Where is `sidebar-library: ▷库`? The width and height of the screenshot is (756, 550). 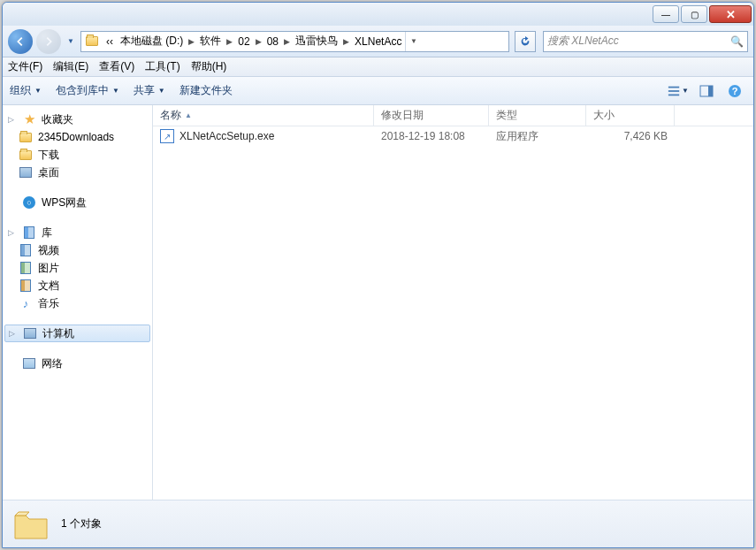 sidebar-library: ▷库 is located at coordinates (78, 233).